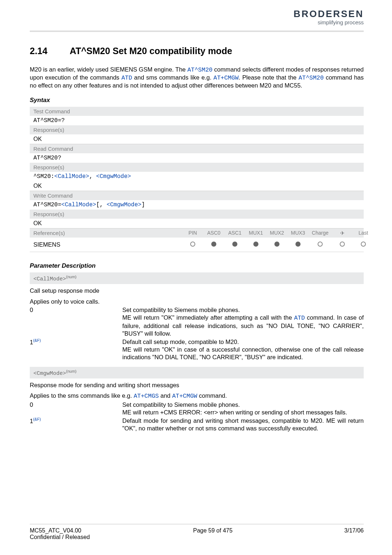 Image resolution: width=392 pixels, height=555 pixels. I want to click on write-br1: [,, so click(102, 205).